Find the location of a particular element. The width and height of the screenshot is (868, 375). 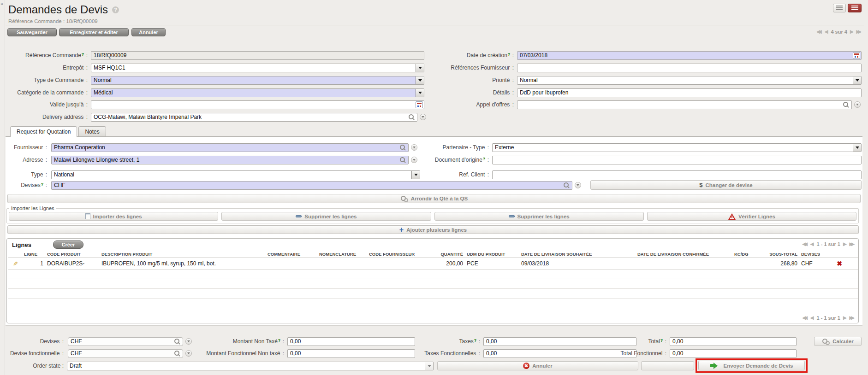

send-rfq-button: Envoyer Demande de Devis is located at coordinates (752, 366).